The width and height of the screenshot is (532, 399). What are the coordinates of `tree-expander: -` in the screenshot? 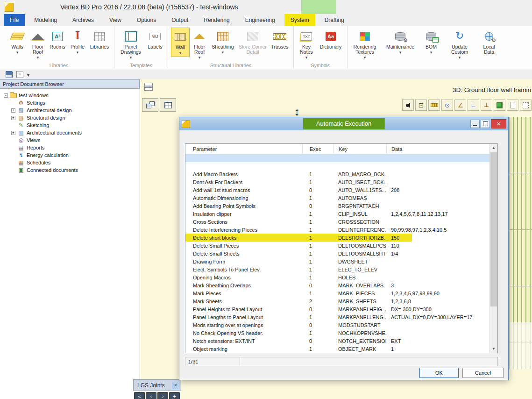 It's located at (6, 95).